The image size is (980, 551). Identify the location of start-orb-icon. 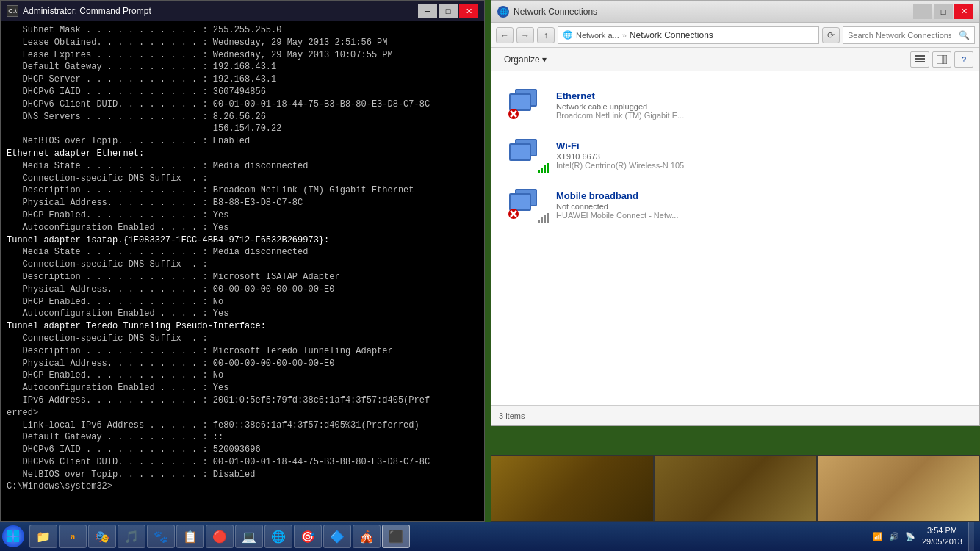
(13, 536).